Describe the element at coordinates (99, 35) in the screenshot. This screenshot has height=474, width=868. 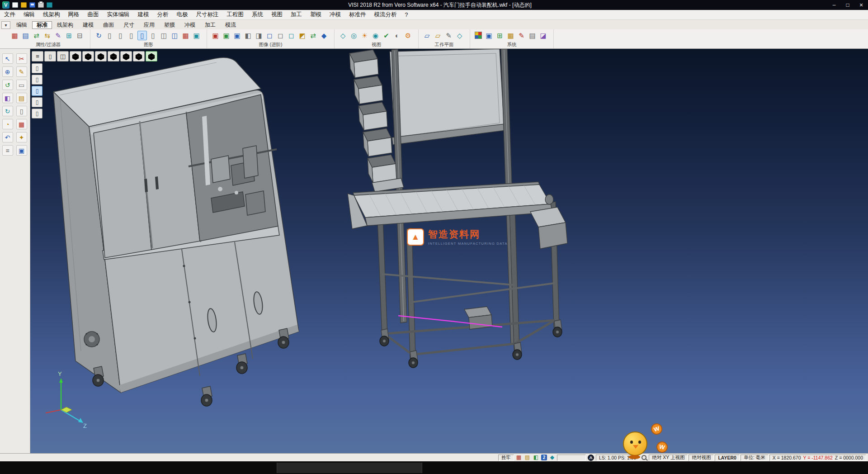
I see `redraw-icon` at that location.